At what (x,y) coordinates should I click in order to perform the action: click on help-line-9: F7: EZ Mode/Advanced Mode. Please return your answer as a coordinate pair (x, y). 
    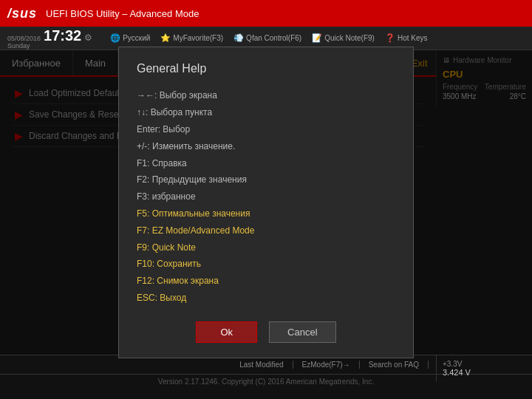
    Looking at the image, I should click on (266, 231).